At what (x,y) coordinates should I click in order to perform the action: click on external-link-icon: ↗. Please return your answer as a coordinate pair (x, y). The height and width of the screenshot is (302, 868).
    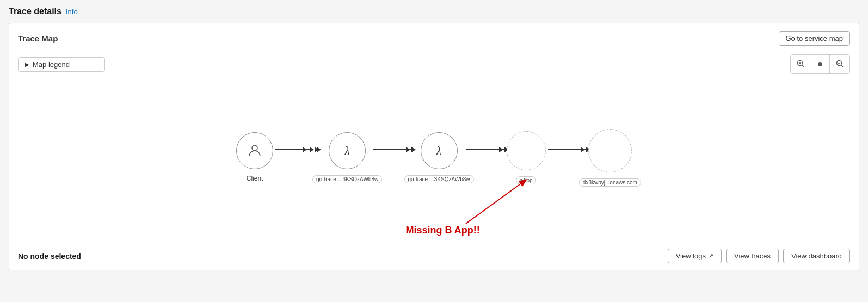
    Looking at the image, I should click on (711, 256).